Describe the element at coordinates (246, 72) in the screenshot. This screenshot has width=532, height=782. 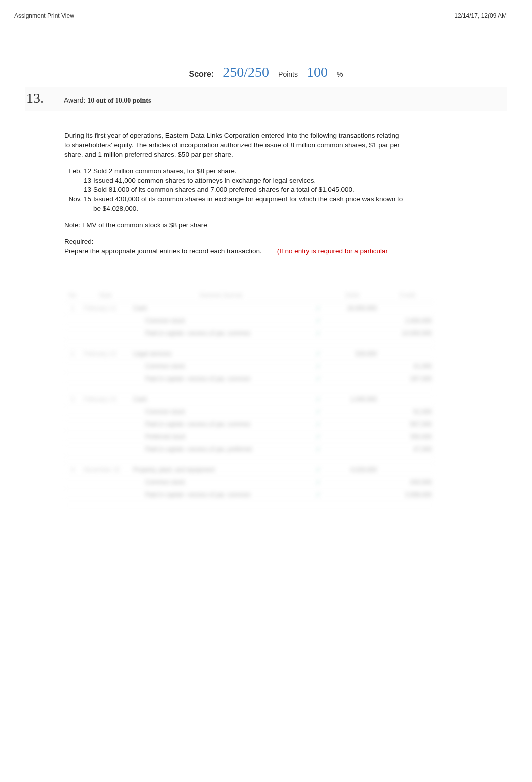
I see `score-value: 250/250` at that location.